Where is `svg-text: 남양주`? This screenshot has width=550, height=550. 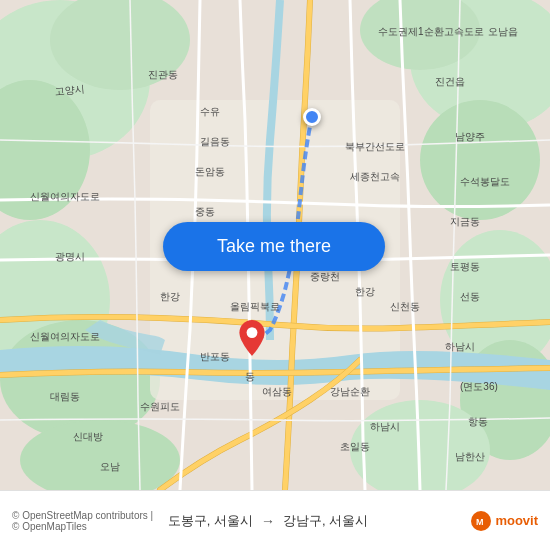
svg-text: 남양주 is located at coordinates (470, 136).